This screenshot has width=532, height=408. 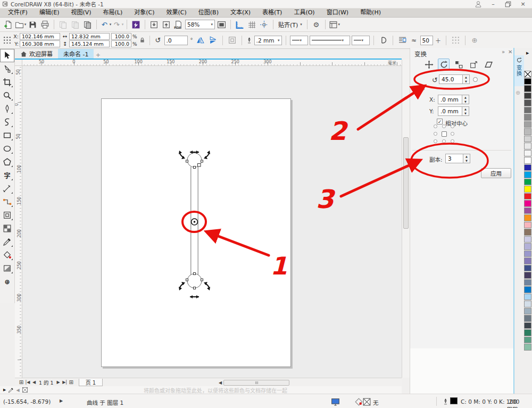 What do you see at coordinates (40, 44) in the screenshot?
I see `object-y-field: 160.308 mm` at bounding box center [40, 44].